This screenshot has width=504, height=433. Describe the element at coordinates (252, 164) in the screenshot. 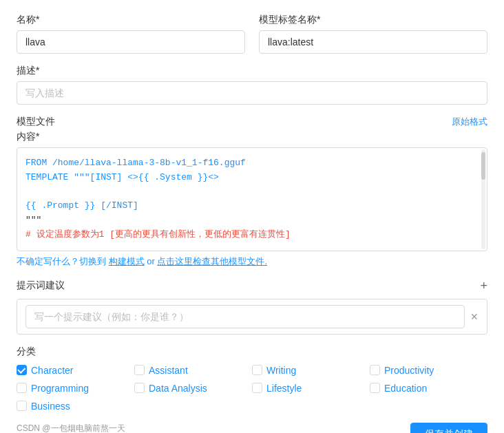

I see `code-line-1: FROM /home/llava-llama-3-8b-v1_1-f16.ggu…` at that location.